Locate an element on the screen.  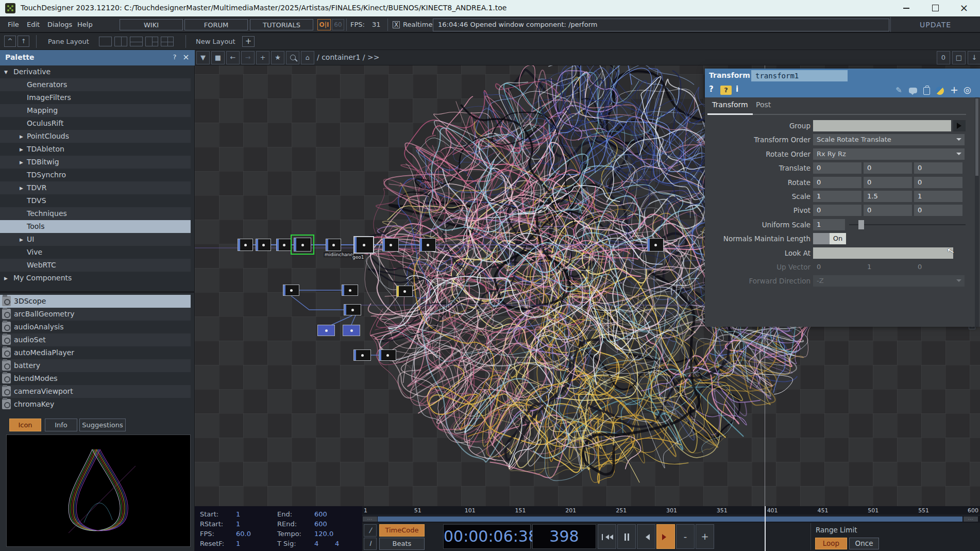
component-item-blendmodes: blendModes is located at coordinates (95, 378).